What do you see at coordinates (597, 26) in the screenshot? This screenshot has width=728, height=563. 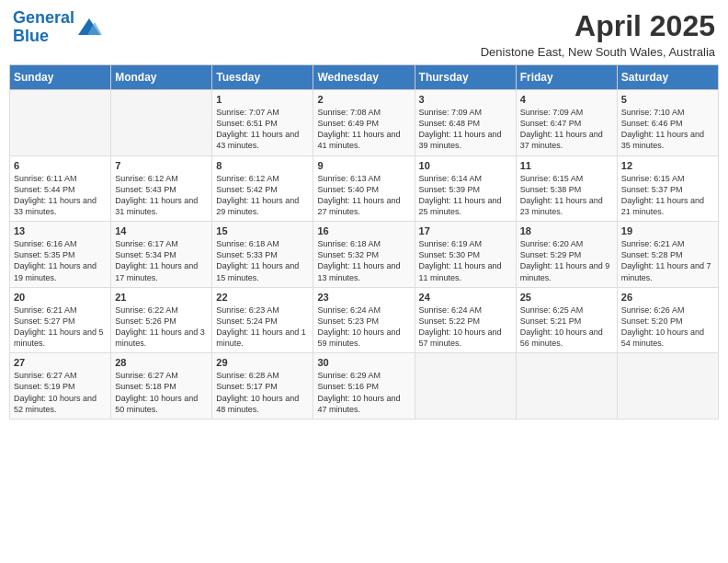 I see `month-title: April 2025` at bounding box center [597, 26].